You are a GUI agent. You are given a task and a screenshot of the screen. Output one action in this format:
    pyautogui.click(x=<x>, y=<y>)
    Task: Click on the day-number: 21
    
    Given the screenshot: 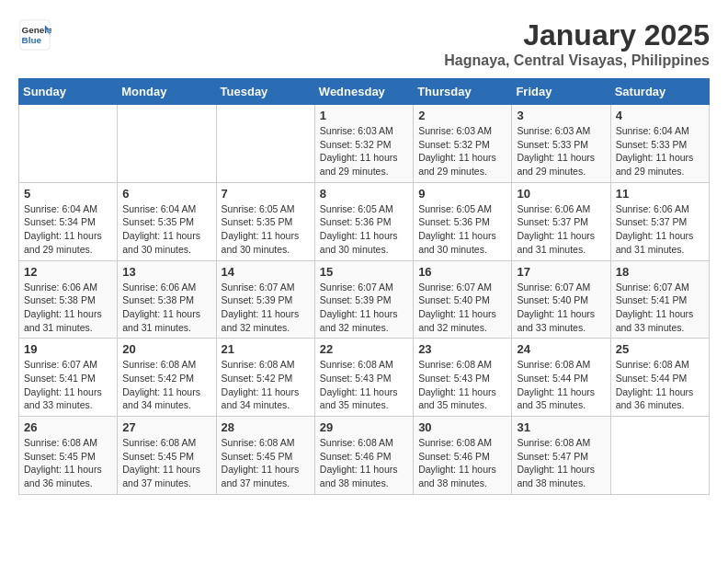 What is the action you would take?
    pyautogui.click(x=266, y=350)
    